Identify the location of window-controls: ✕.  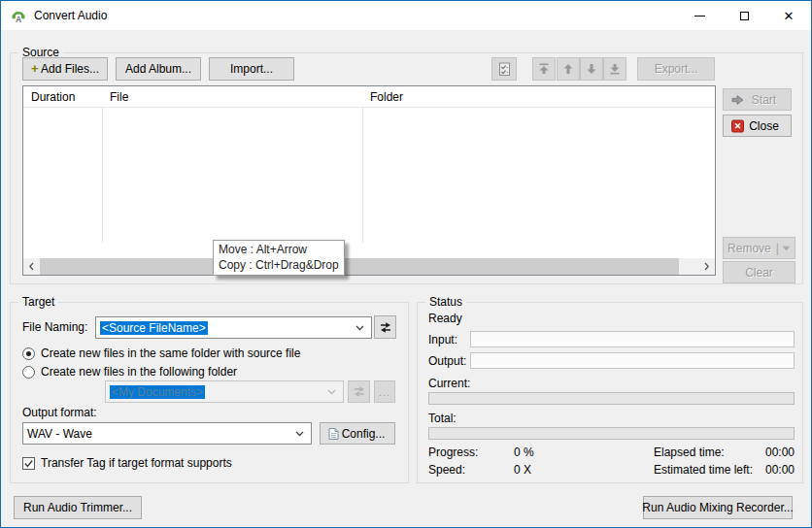
(744, 16).